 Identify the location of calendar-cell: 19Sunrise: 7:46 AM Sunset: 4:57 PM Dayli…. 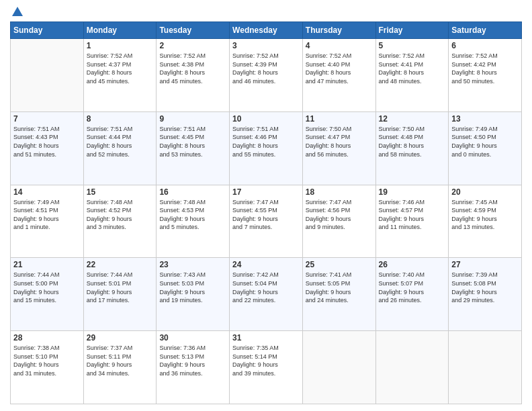
(412, 222).